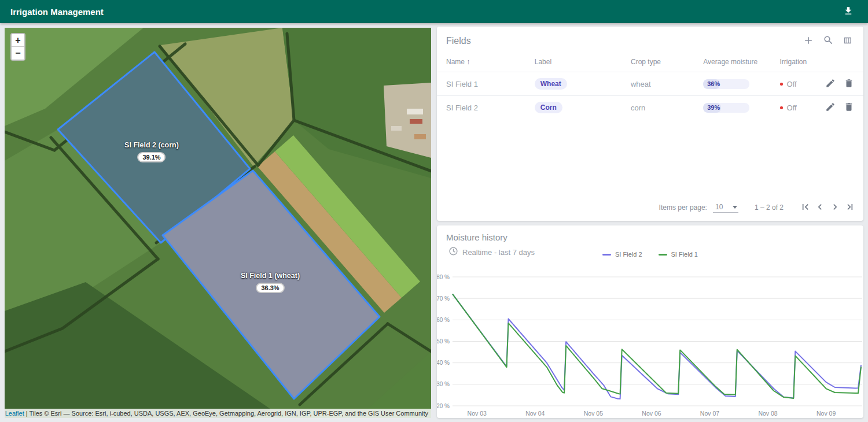 This screenshot has width=868, height=422. What do you see at coordinates (594, 413) in the screenshot?
I see `svg-text: Nov 05` at bounding box center [594, 413].